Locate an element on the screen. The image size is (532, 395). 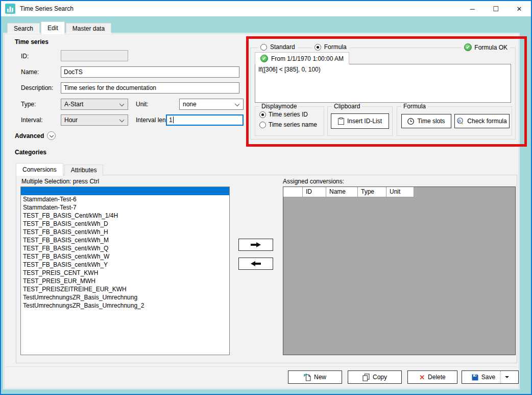
formula-radio: Formula is located at coordinates (331, 47).